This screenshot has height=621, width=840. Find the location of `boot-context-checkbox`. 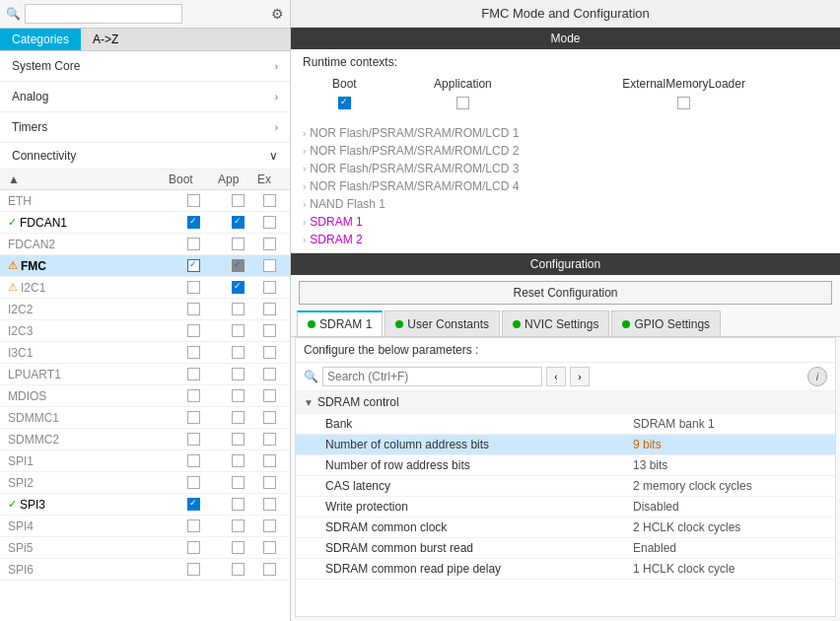

boot-context-checkbox is located at coordinates (345, 103).